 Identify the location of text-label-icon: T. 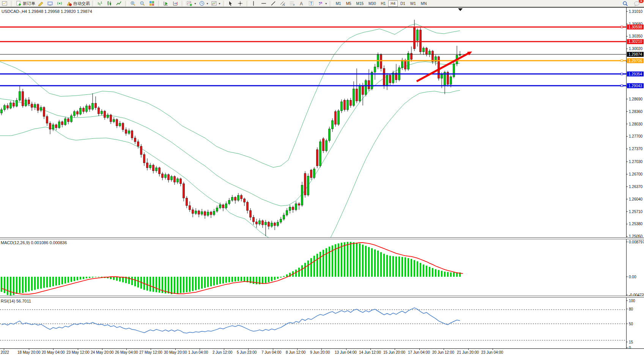
(312, 3).